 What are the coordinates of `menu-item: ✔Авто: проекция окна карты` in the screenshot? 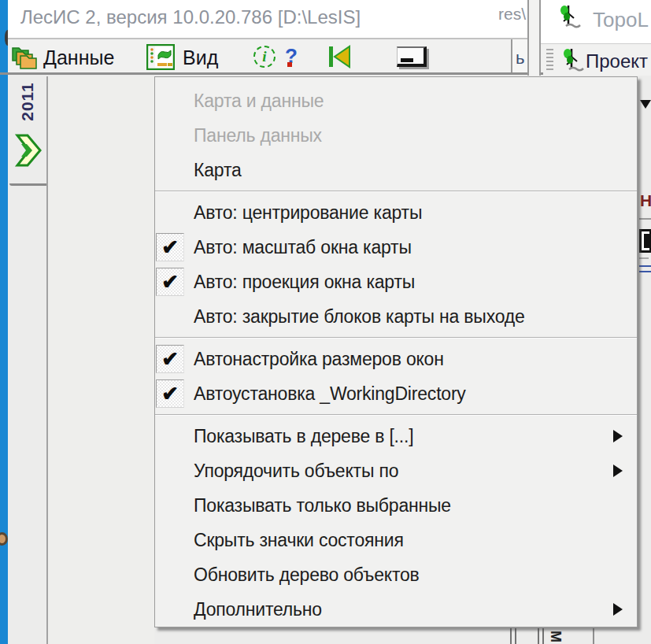 It's located at (396, 282).